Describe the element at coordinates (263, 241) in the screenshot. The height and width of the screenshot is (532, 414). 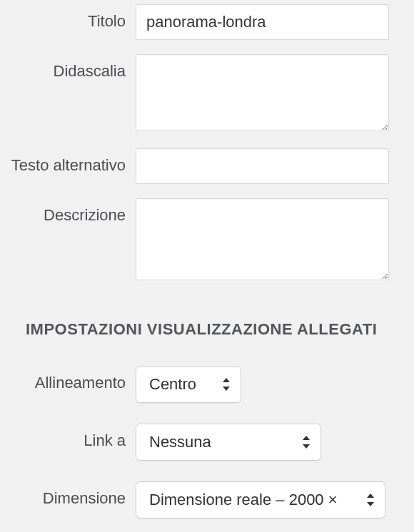
I see `field-description` at that location.